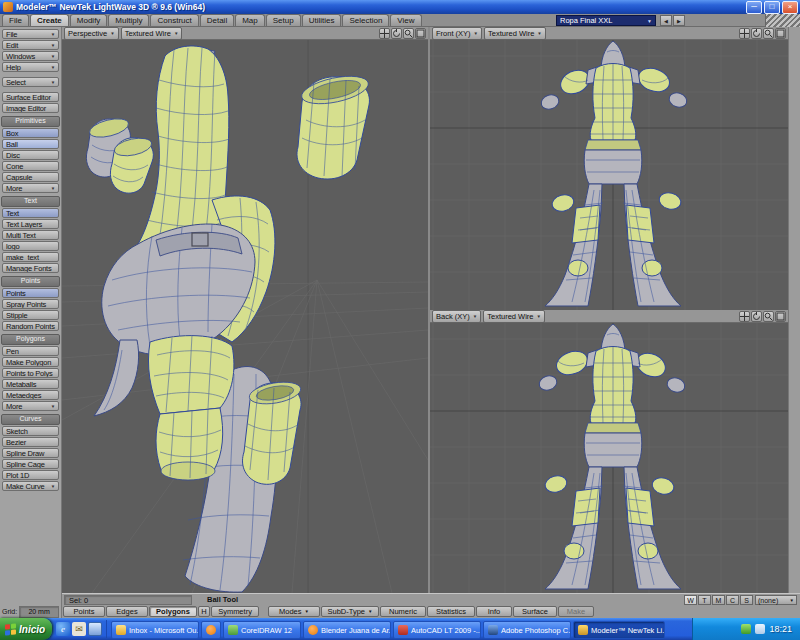 This screenshot has width=800, height=640. Describe the element at coordinates (284, 20) in the screenshot. I see `tab-setup: Setup` at that location.